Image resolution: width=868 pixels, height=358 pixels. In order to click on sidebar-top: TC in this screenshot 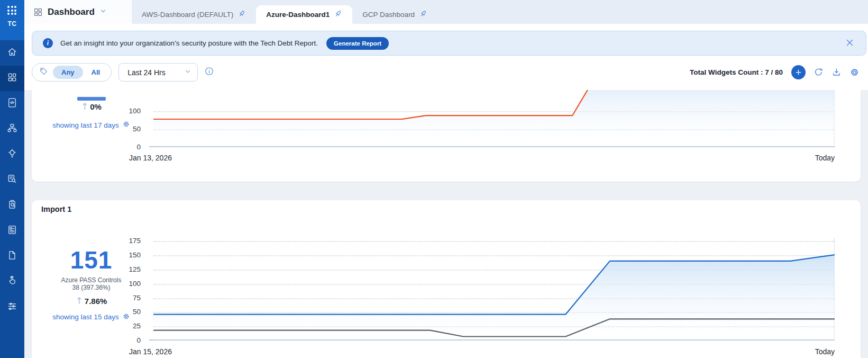, I will do `click(12, 20)`.